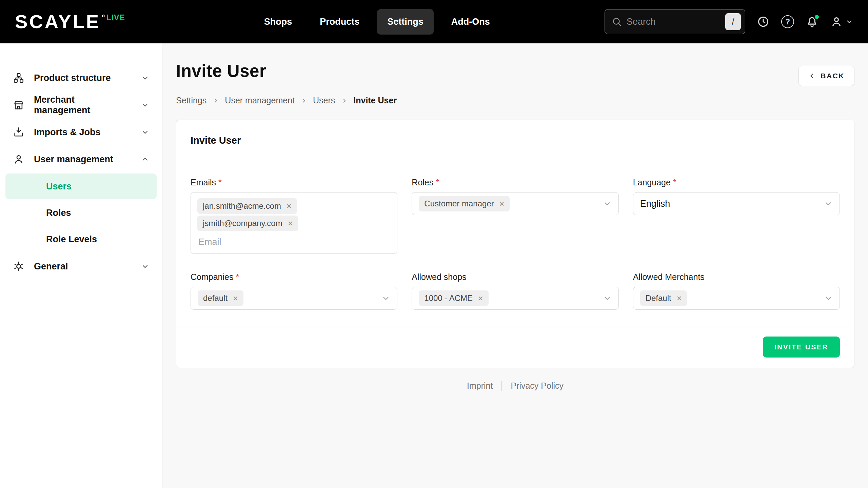 This screenshot has height=488, width=868. What do you see at coordinates (480, 386) in the screenshot?
I see `imprint-link: Imprint` at bounding box center [480, 386].